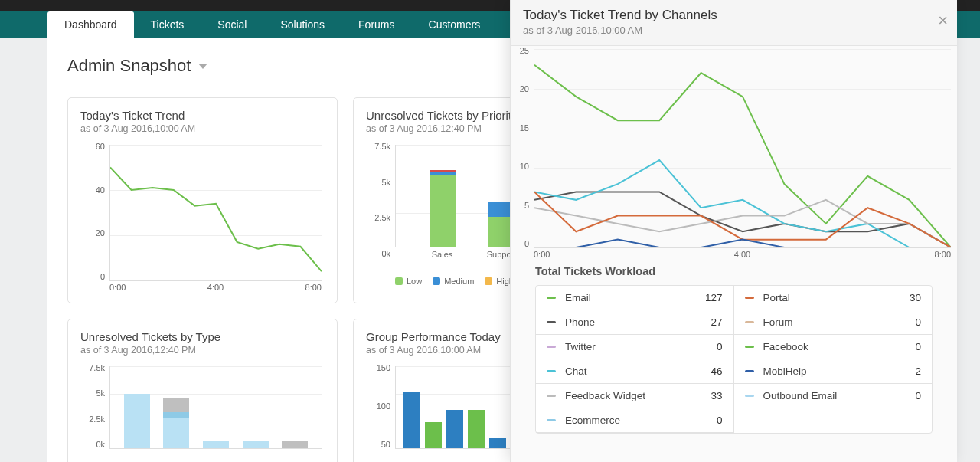 This screenshot has width=980, height=462. Describe the element at coordinates (202, 350) in the screenshot. I see `card-subtitle: as of 3 Aug 2016,12:40 PM` at that location.